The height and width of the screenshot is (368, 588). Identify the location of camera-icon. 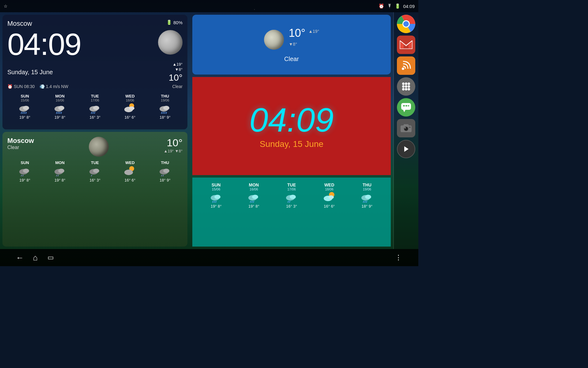
(406, 128).